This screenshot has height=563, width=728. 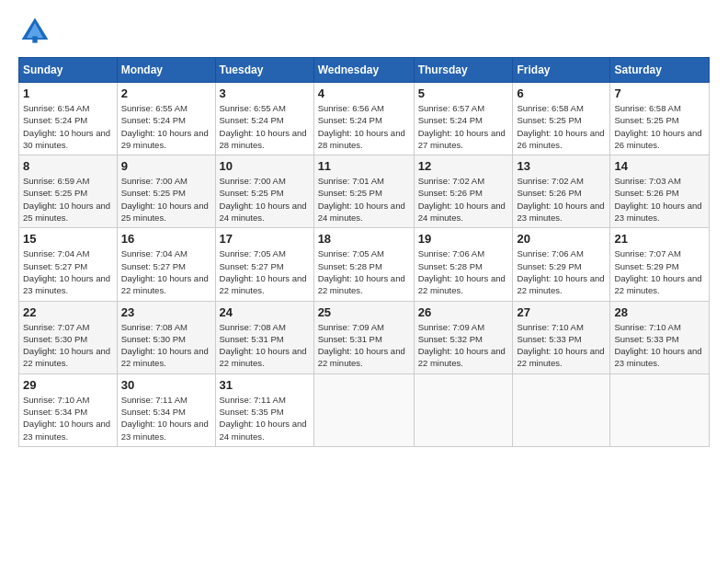 What do you see at coordinates (68, 70) in the screenshot?
I see `col-sunday: Sunday` at bounding box center [68, 70].